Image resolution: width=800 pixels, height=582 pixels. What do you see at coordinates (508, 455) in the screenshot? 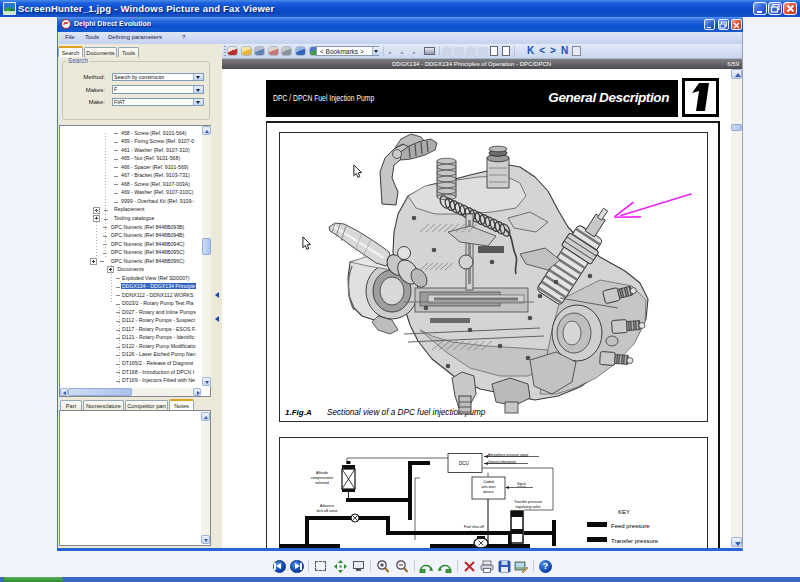
I see `svg-text: Atmospheric pressure signal` at bounding box center [508, 455].